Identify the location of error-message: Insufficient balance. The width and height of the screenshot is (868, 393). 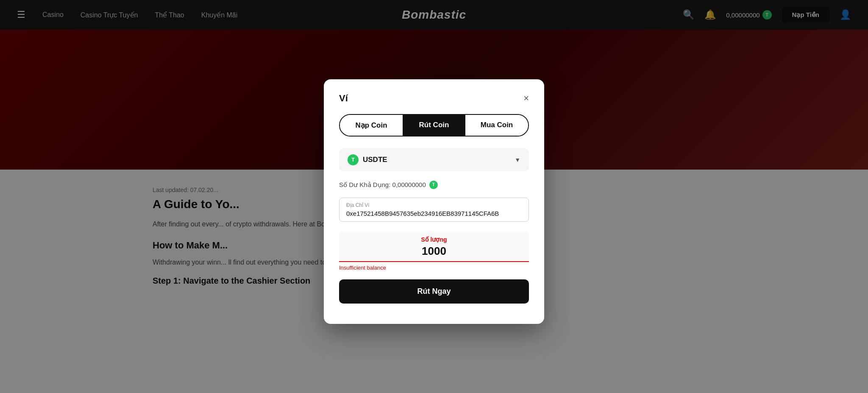
(434, 268).